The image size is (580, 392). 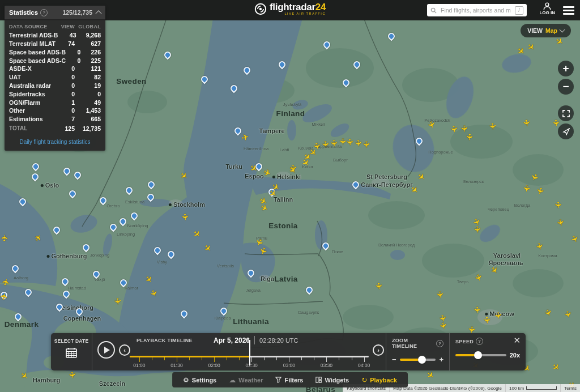 I want to click on zoom-timeline-plus: +, so click(x=441, y=359).